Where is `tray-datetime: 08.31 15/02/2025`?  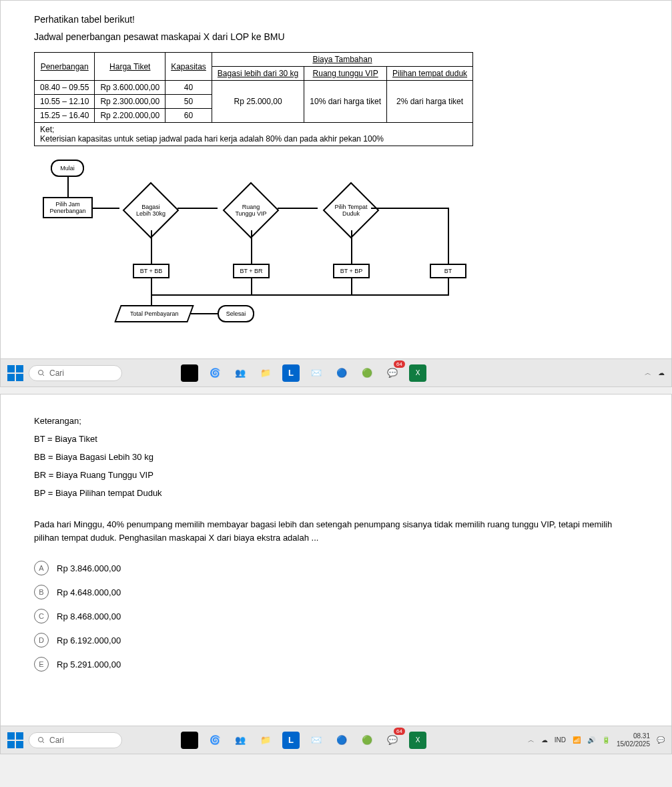
tray-datetime: 08.31 15/02/2025 is located at coordinates (633, 740).